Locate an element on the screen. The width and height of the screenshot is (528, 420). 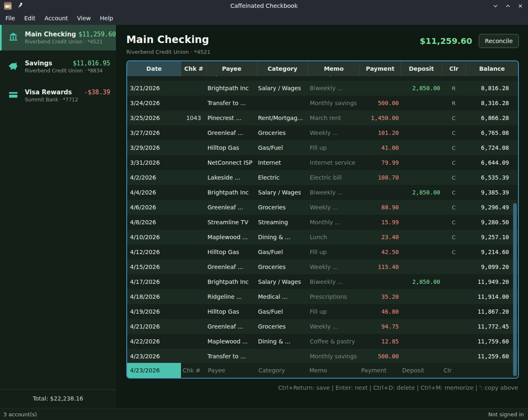
cell-date: 3/24/2026 is located at coordinates (154, 103).